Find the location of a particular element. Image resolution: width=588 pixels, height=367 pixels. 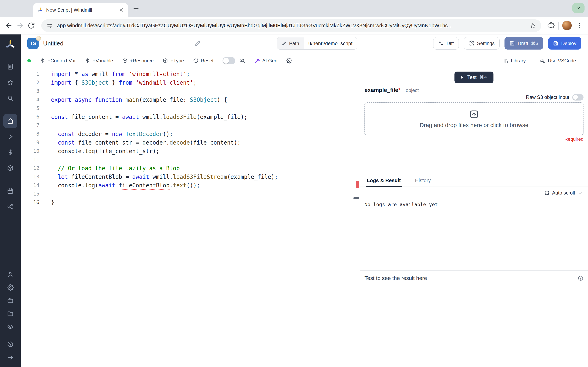

logs-area is located at coordinates (474, 242).